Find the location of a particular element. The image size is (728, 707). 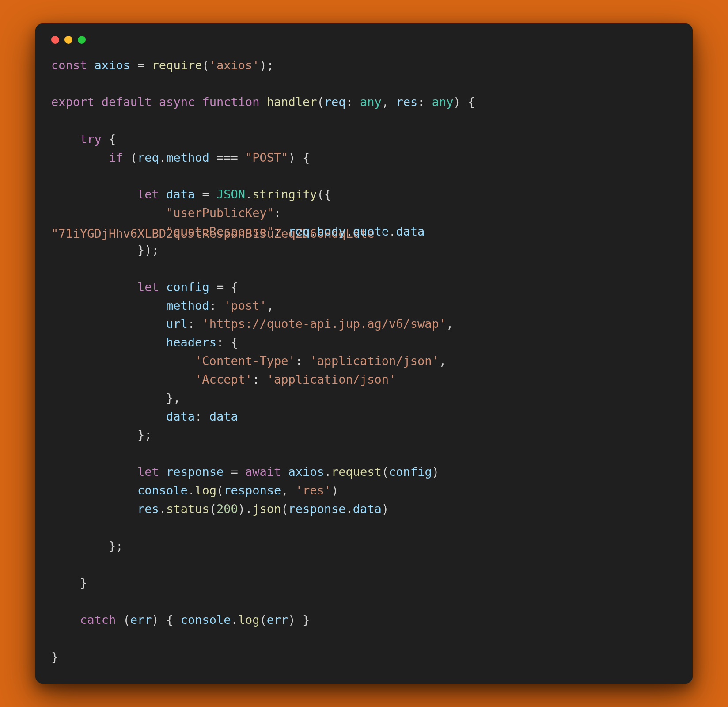

code-token: 200 is located at coordinates (227, 509).